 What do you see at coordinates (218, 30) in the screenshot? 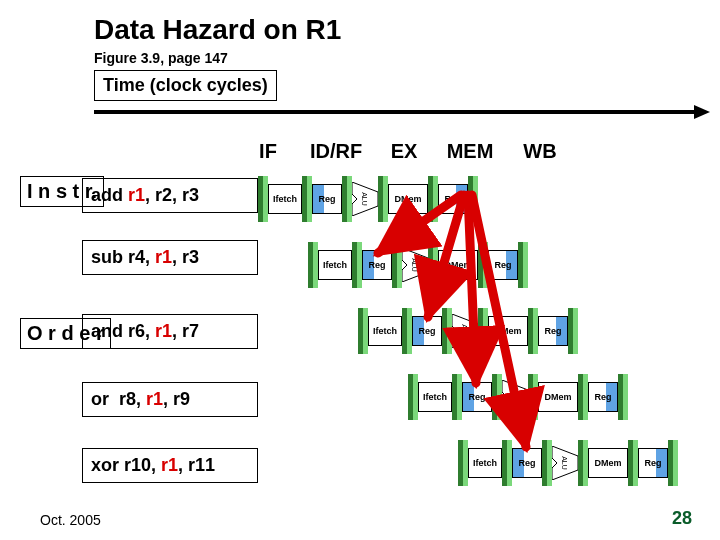
I see `slide-title: Data Hazard on R1` at bounding box center [218, 30].